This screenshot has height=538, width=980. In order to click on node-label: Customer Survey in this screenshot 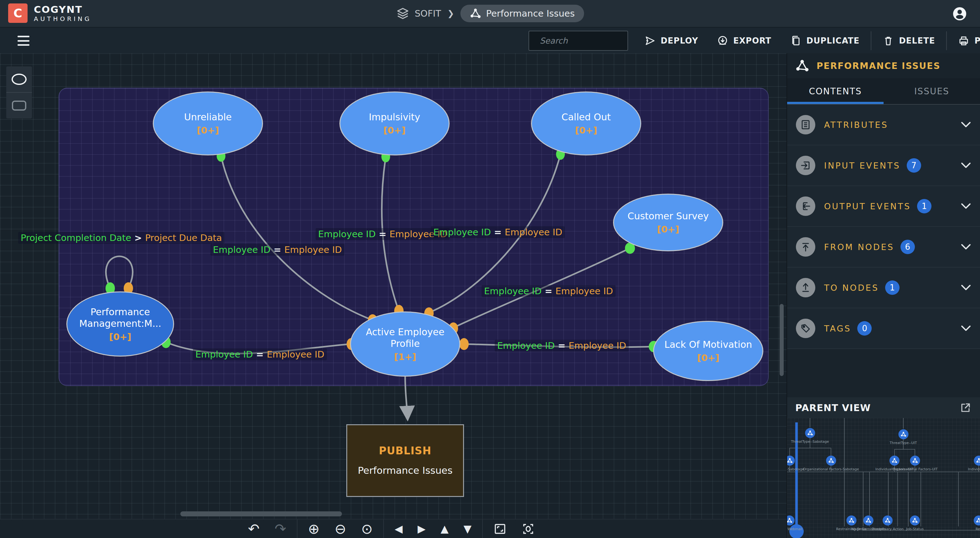, I will do `click(668, 216)`.